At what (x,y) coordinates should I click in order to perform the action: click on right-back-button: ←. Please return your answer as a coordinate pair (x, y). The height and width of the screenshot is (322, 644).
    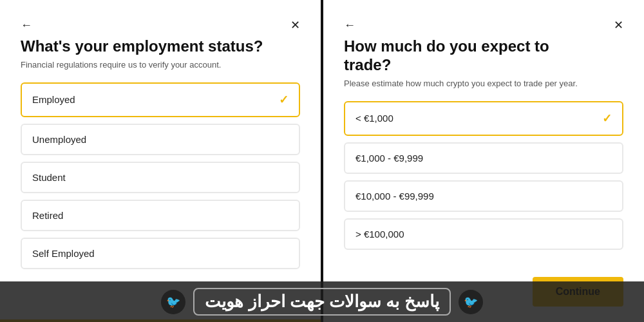
    Looking at the image, I should click on (350, 26).